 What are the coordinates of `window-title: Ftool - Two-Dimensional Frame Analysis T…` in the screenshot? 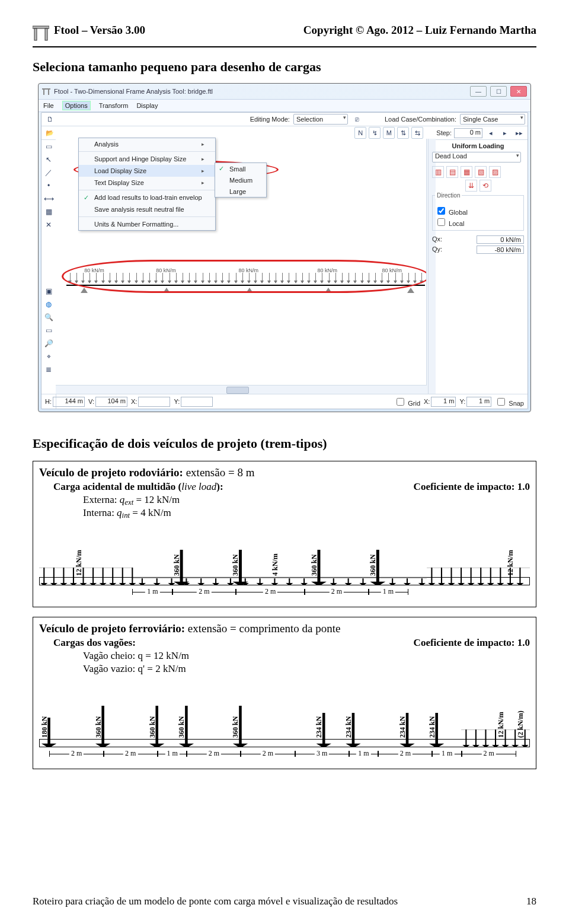 It's located at (133, 91).